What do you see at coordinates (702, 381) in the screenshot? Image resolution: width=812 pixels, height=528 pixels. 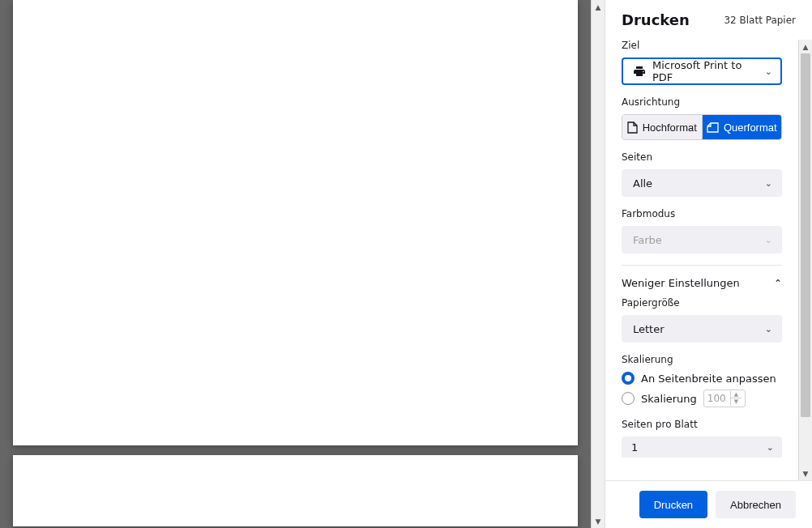 I see `scaling-group: Skalierung An Seitenbreite anpassen Skal…` at bounding box center [702, 381].